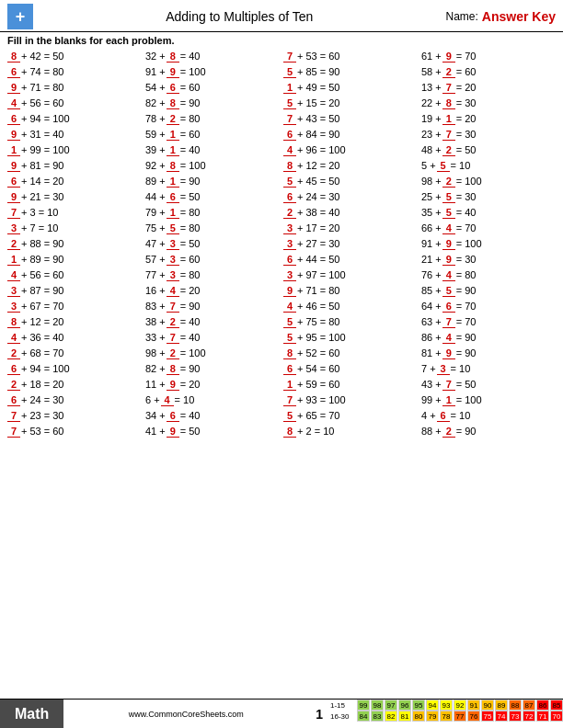 The image size is (563, 728). Describe the element at coordinates (350, 276) in the screenshot. I see `problem-row: 3 + 97 = 100` at that location.